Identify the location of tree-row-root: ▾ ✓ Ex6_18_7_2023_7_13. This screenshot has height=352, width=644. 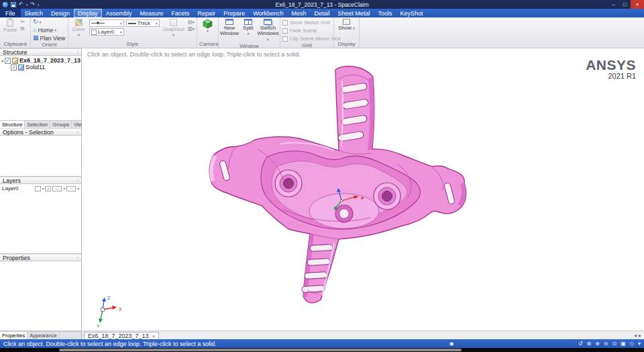
(40, 60).